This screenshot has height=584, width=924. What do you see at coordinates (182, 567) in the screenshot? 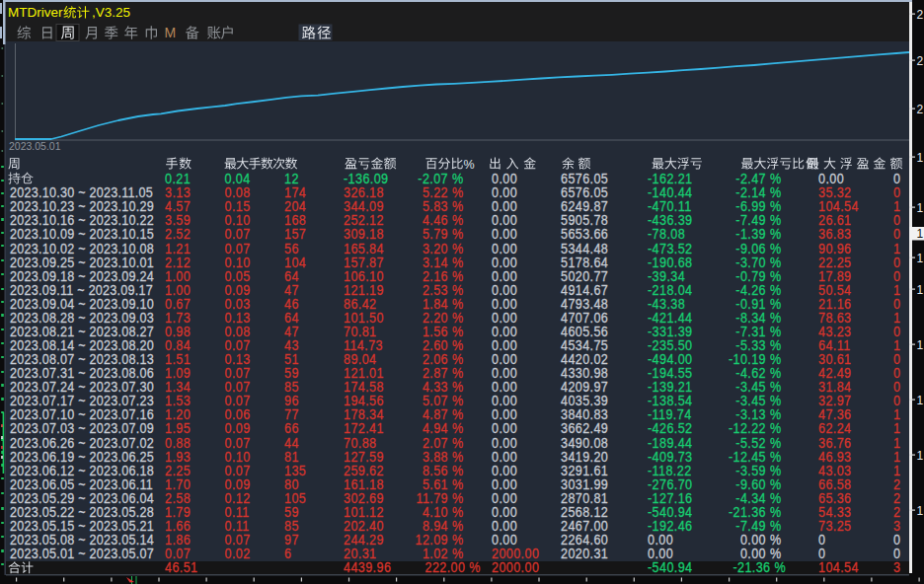
I see `svg-text: 46.51` at bounding box center [182, 567].